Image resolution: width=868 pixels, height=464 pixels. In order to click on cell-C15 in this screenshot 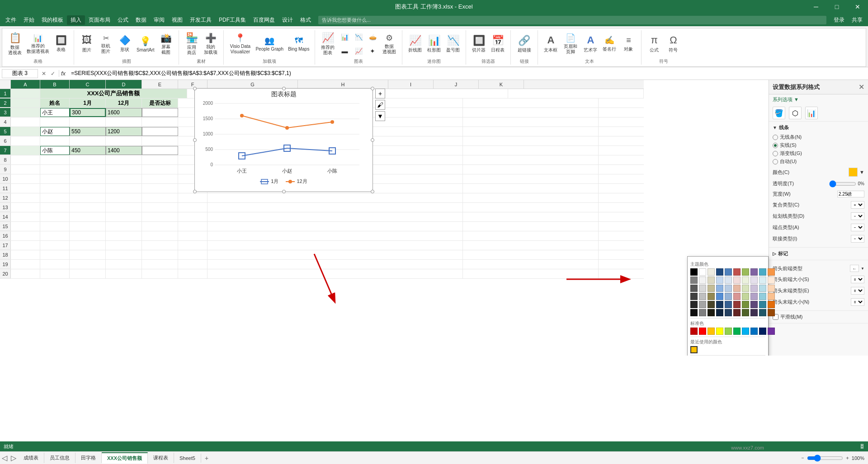, I will do `click(88, 226)`.